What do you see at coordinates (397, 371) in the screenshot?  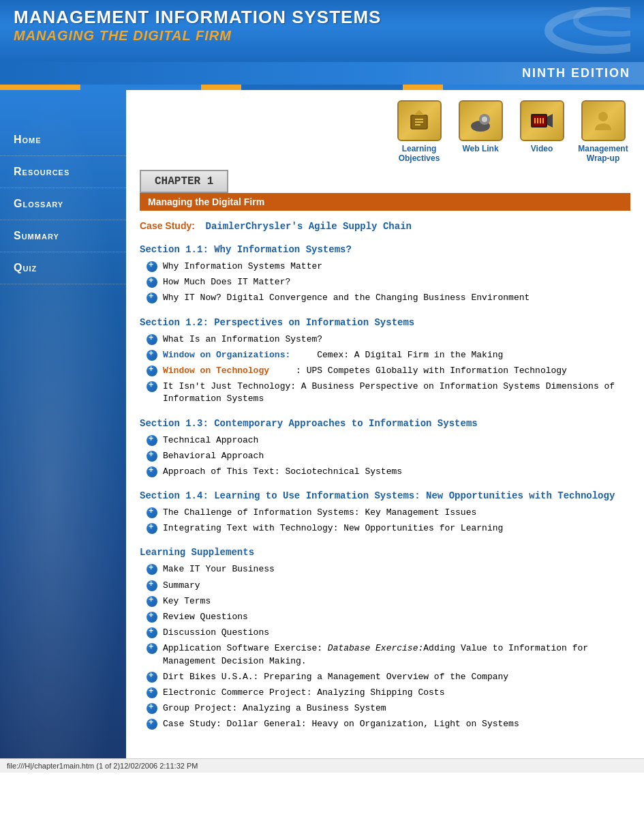 I see `item-text: Window on Technology : UPS Competes Glob…` at bounding box center [397, 371].